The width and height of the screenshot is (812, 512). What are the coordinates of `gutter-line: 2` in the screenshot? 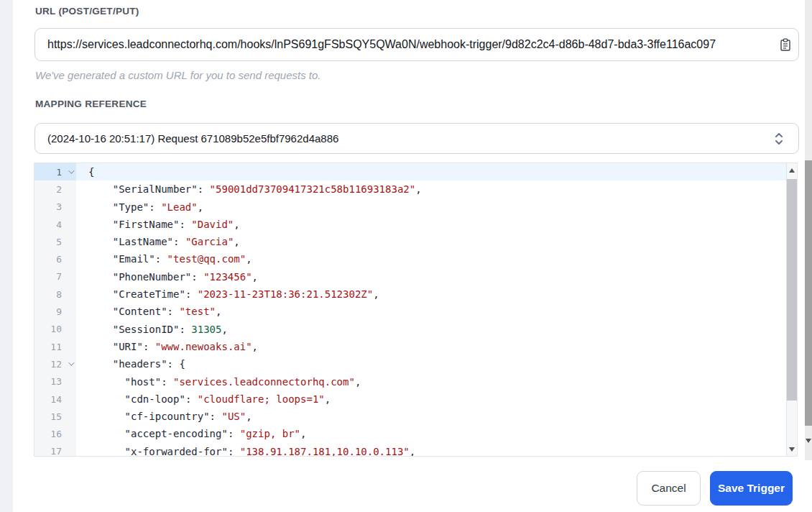 It's located at (55, 189).